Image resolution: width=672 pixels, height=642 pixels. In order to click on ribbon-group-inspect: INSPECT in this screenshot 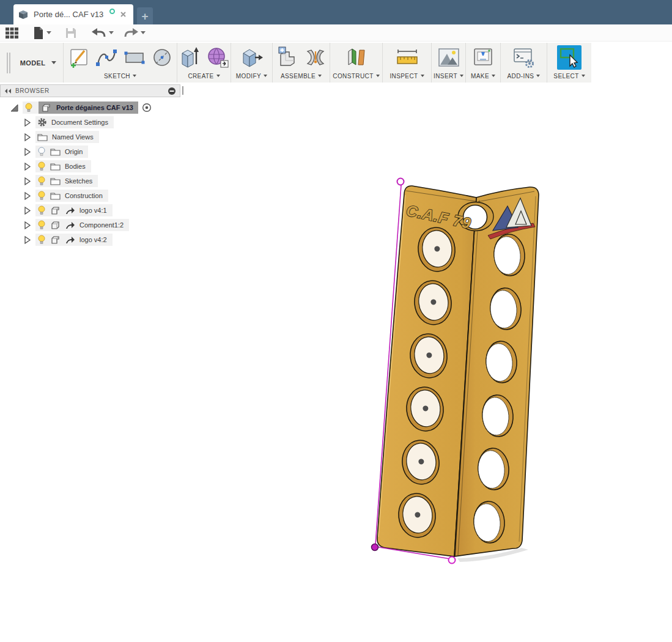, I will do `click(407, 62)`.